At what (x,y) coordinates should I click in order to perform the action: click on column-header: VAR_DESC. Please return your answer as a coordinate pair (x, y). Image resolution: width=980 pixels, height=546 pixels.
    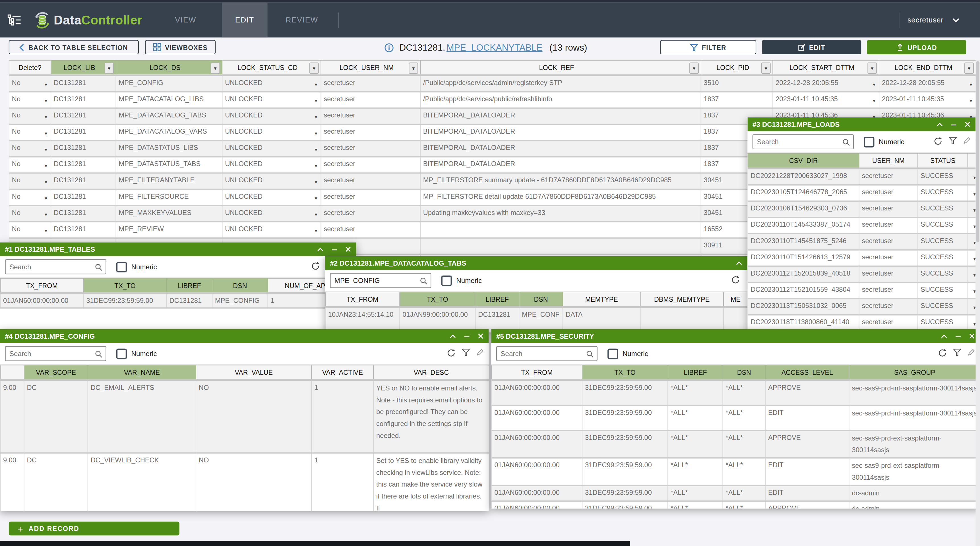
    Looking at the image, I should click on (431, 373).